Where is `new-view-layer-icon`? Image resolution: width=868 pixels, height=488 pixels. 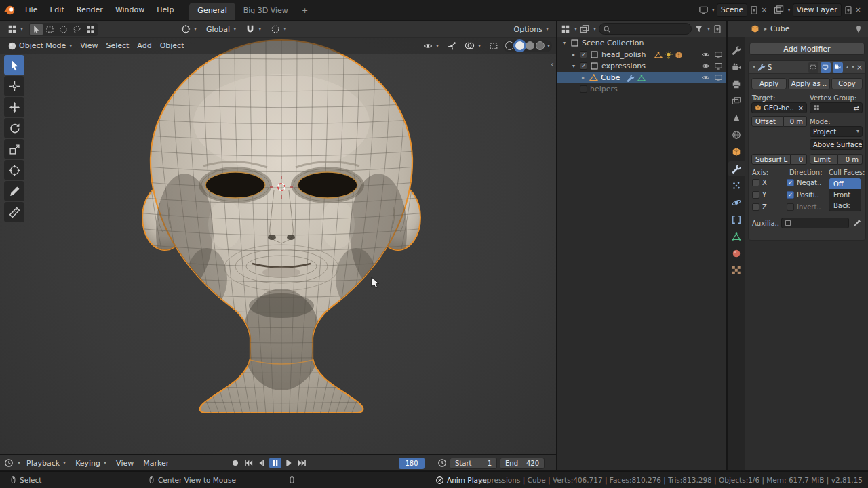 new-view-layer-icon is located at coordinates (848, 10).